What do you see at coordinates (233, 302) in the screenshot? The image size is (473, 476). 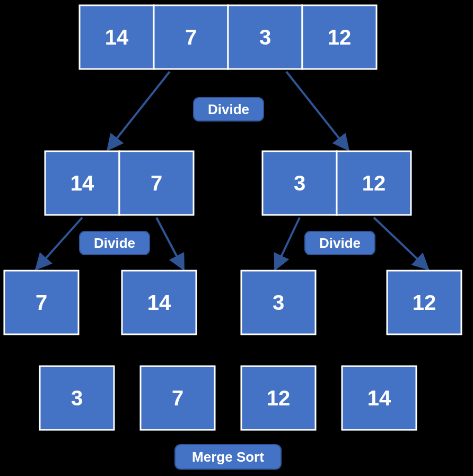 I see `row3-cells: 7 14 3 12` at bounding box center [233, 302].